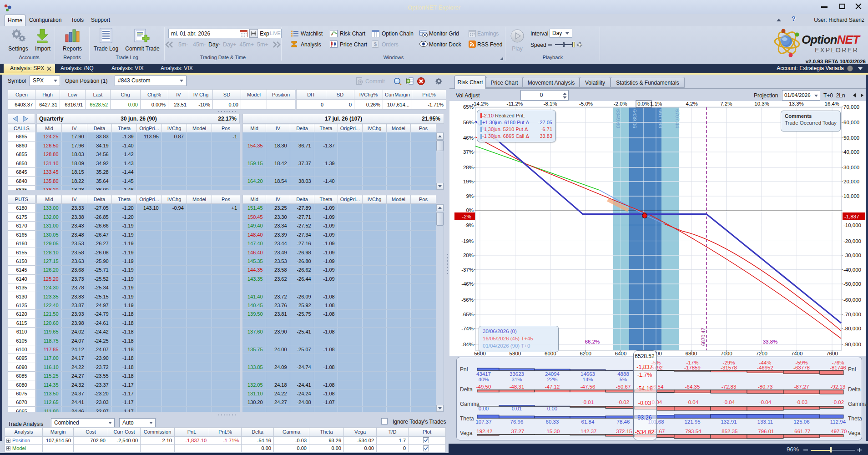 Image resolution: width=868 pixels, height=455 pixels. I want to click on svg-text: -11.2%, so click(515, 104).